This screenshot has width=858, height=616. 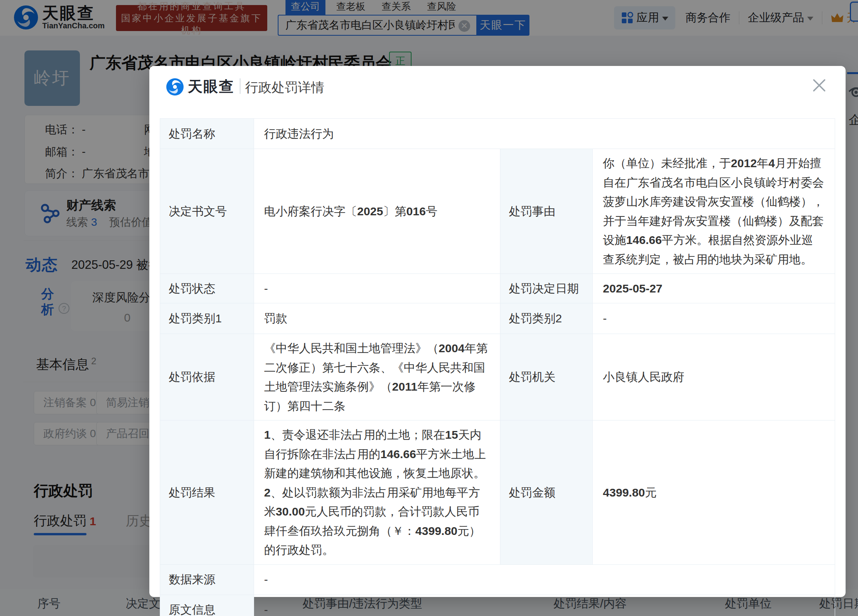 I want to click on penalty-field-label: 原文信息, so click(x=207, y=605).